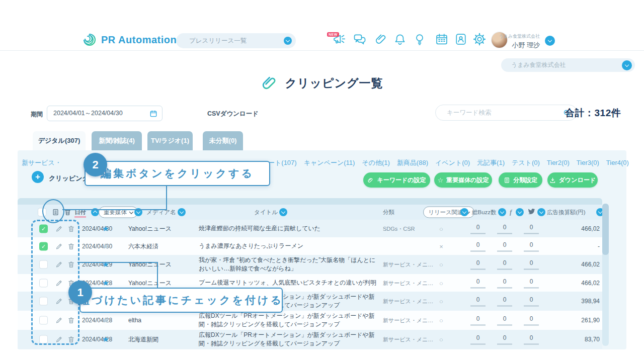  I want to click on tab-digital: デジタル(307), so click(59, 141).